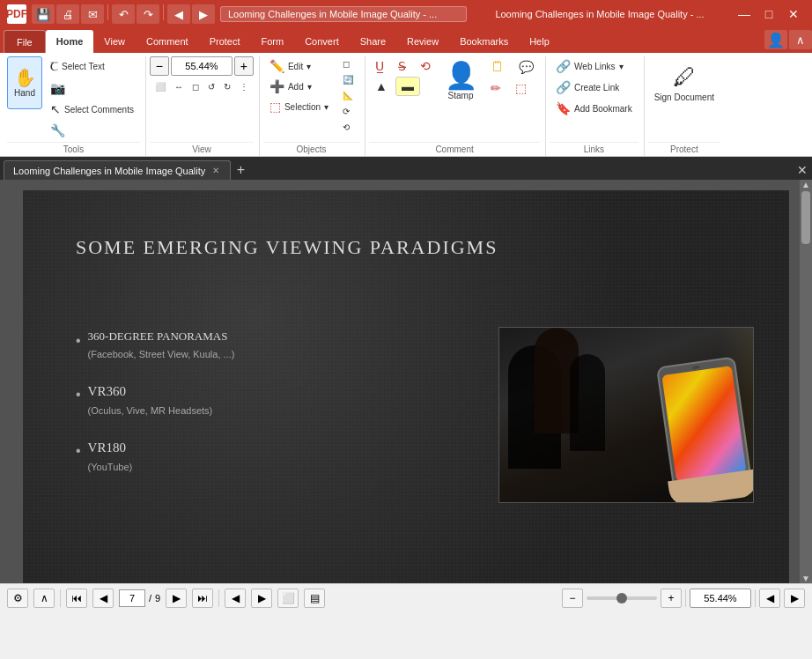 The width and height of the screenshot is (812, 659). What do you see at coordinates (343, 14) in the screenshot?
I see `address-bar: Looming Challenges in Mobile Image Quali…` at bounding box center [343, 14].